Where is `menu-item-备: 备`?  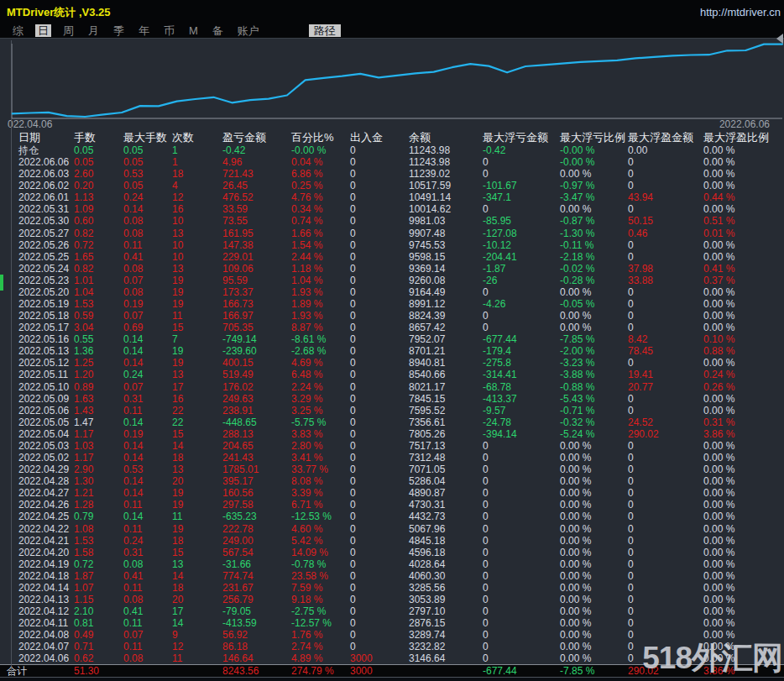
menu-item-备: 备 is located at coordinates (218, 30).